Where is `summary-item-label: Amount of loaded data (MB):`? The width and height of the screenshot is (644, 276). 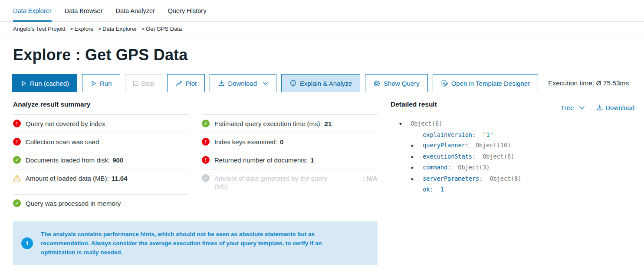
summary-item-label: Amount of loaded data (MB): is located at coordinates (67, 179).